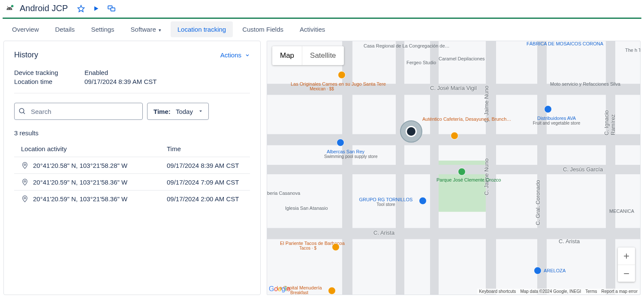  What do you see at coordinates (78, 111) in the screenshot?
I see `search-input` at bounding box center [78, 111].